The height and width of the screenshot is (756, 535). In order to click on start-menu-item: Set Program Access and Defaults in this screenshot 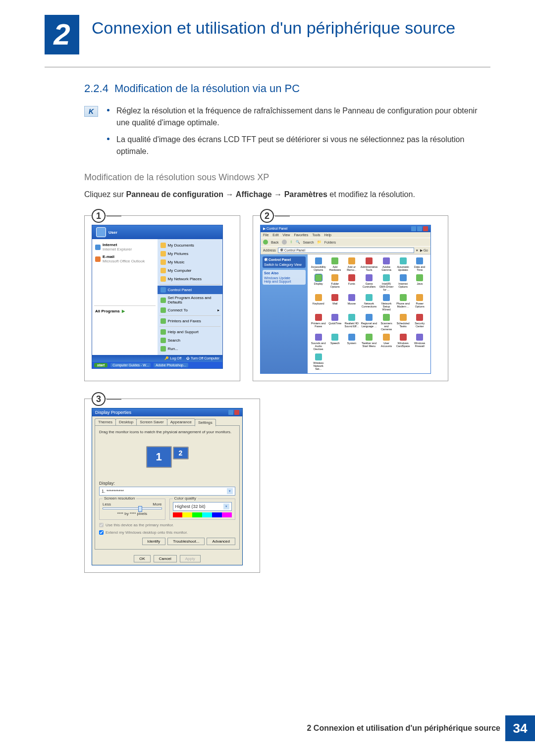, I will do `click(190, 300)`.